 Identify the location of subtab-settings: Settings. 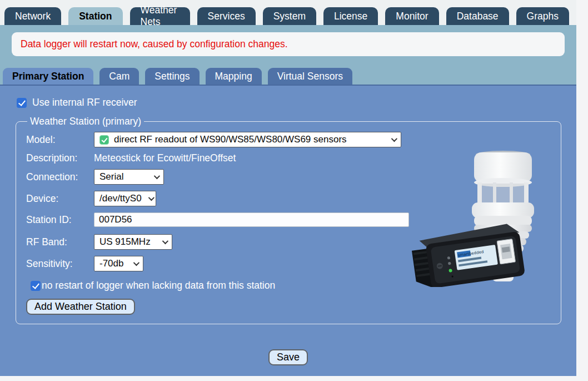
(172, 76).